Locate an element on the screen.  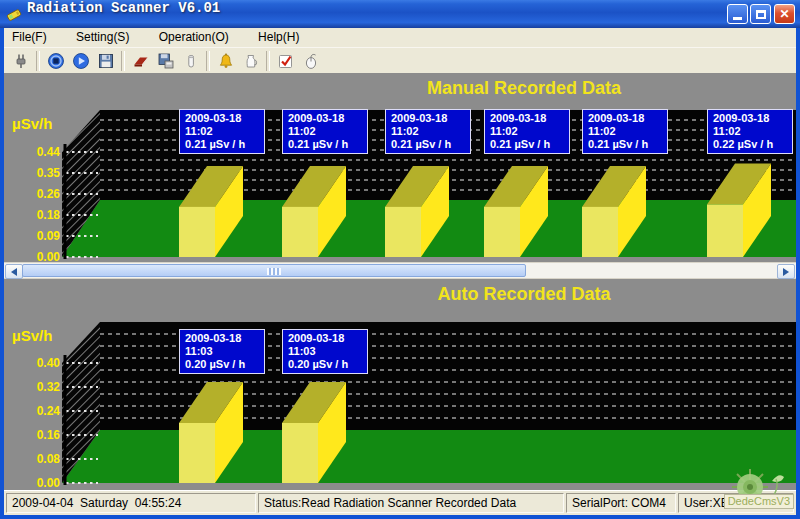
menu-setting: Setting(S) is located at coordinates (102, 38).